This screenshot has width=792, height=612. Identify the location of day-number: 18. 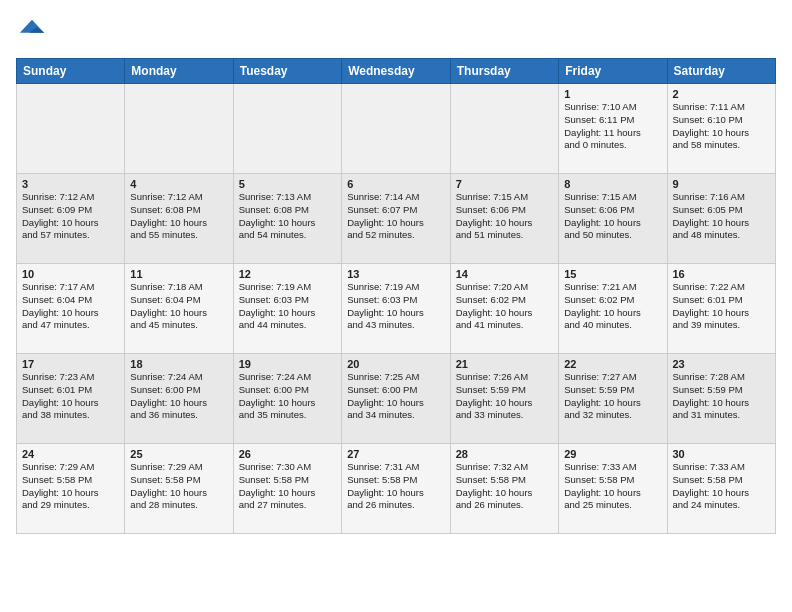
(178, 364).